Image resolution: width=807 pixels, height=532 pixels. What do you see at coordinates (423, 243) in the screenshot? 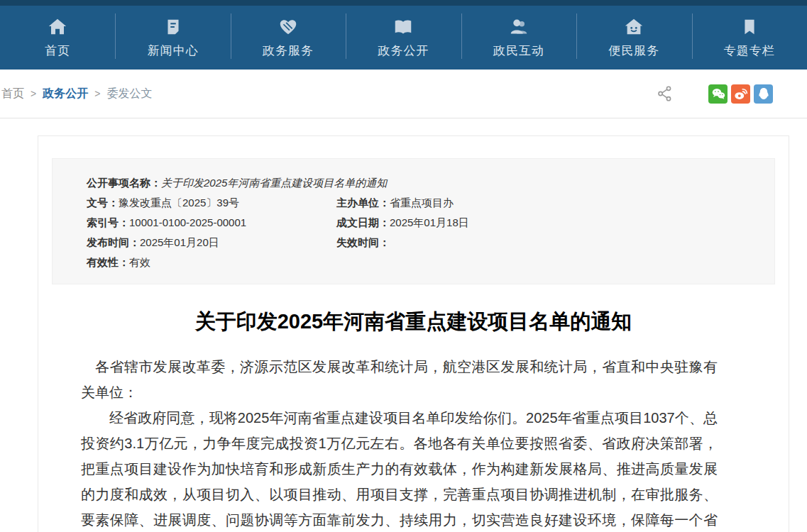
I see `meta-row: 发布时间：2025年01月20日失效时间：` at bounding box center [423, 243].